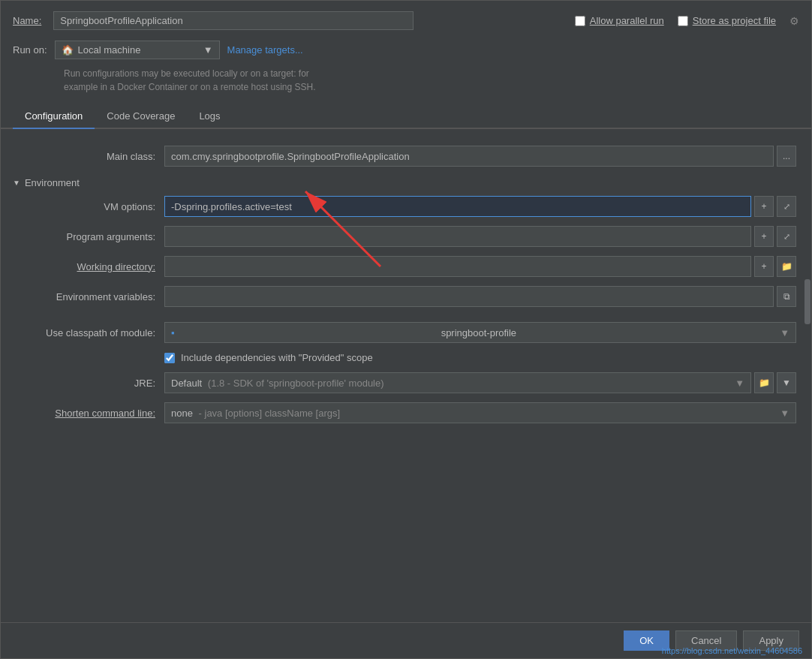 The width and height of the screenshot is (812, 659). I want to click on program-args-add-button: +, so click(764, 236).